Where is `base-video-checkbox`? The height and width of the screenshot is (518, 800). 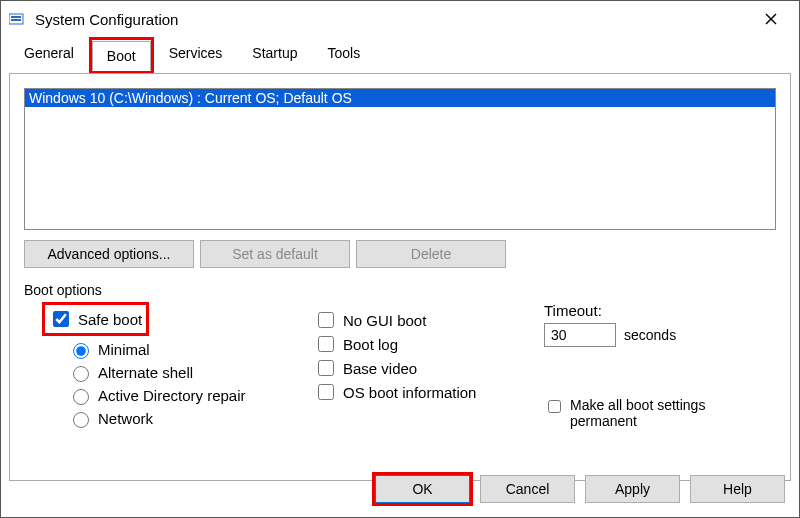
base-video-checkbox is located at coordinates (326, 368).